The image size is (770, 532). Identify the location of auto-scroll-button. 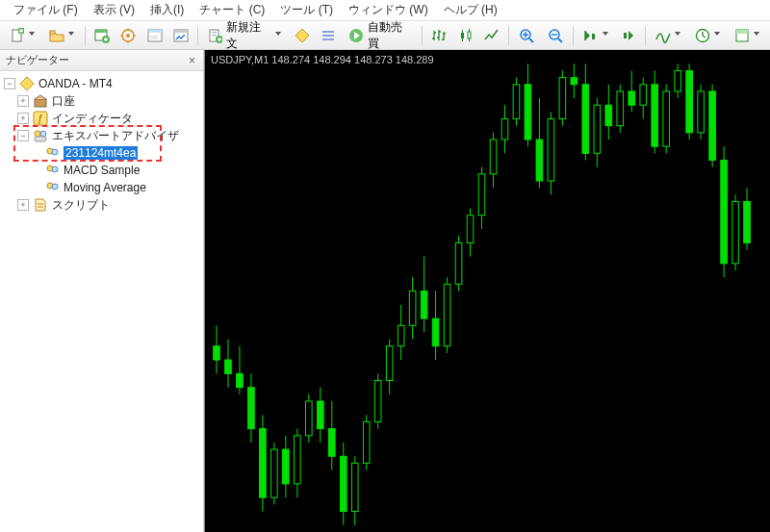
(597, 36).